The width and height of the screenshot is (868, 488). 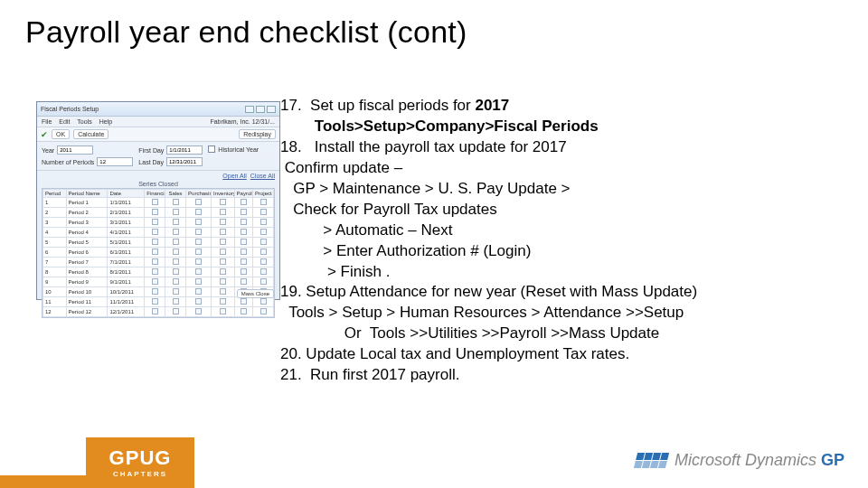 I want to click on minimize-icon, so click(x=250, y=109).